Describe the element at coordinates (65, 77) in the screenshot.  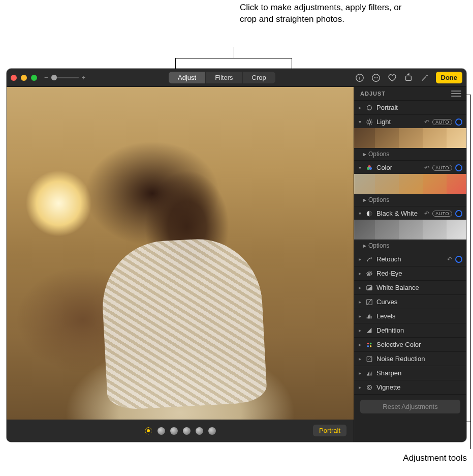
I see `zoom-control: − +` at that location.